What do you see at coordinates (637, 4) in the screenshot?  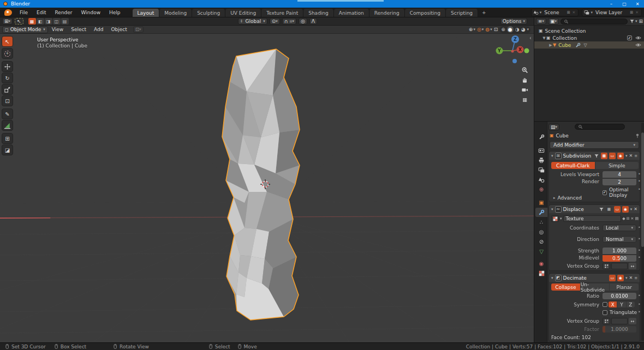 I see `close-button: ✕` at bounding box center [637, 4].